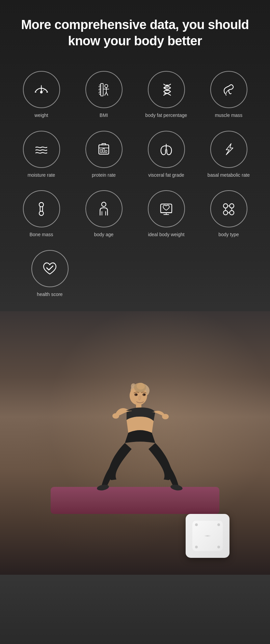 This screenshot has width=270, height=644. Describe the element at coordinates (41, 214) in the screenshot. I see `icon-item-bone: Bone mass` at that location.